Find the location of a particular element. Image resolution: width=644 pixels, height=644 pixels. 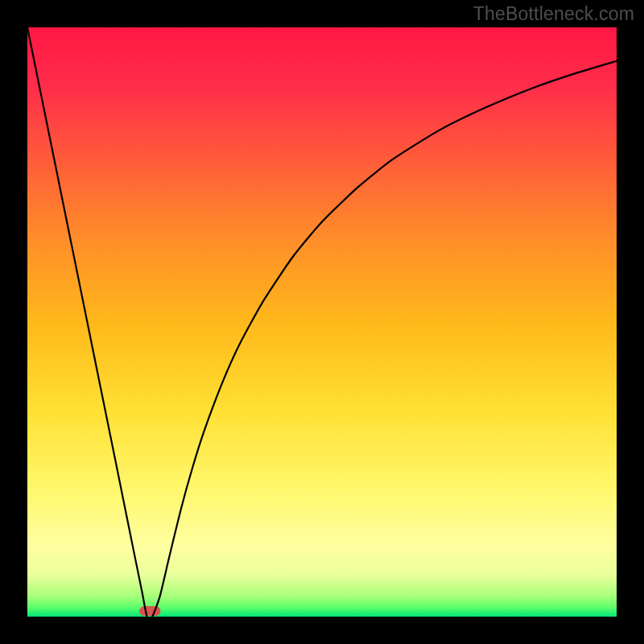

watermark-text: TheBottleneck.com is located at coordinates (554, 14).